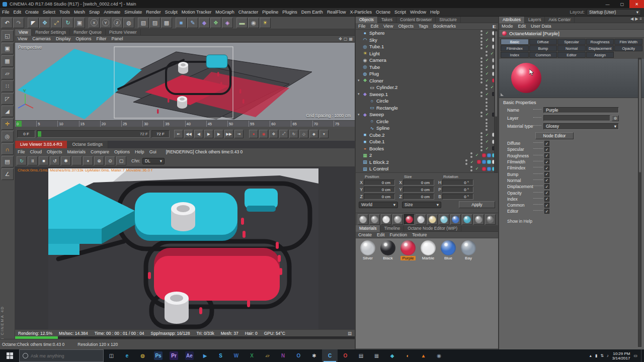 The height and width of the screenshot is (362, 644). I want to click on material-ball-icon, so click(456, 219).